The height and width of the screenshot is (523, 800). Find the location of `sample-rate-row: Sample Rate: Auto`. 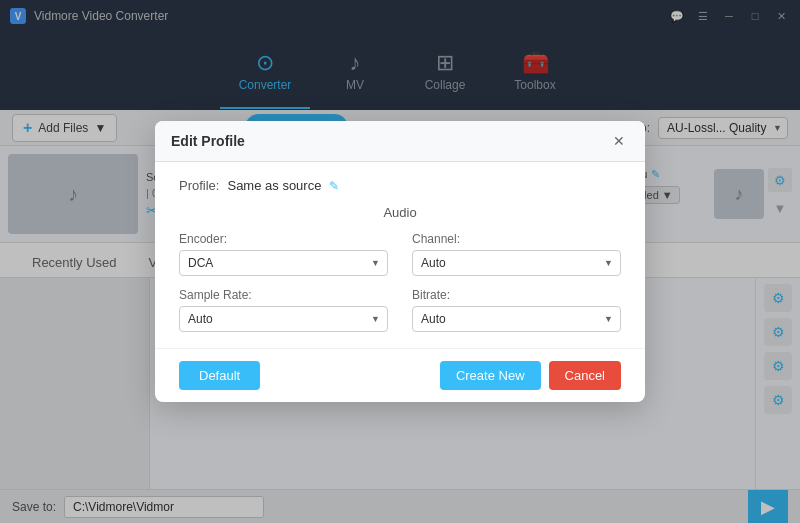

sample-rate-row: Sample Rate: Auto is located at coordinates (284, 310).